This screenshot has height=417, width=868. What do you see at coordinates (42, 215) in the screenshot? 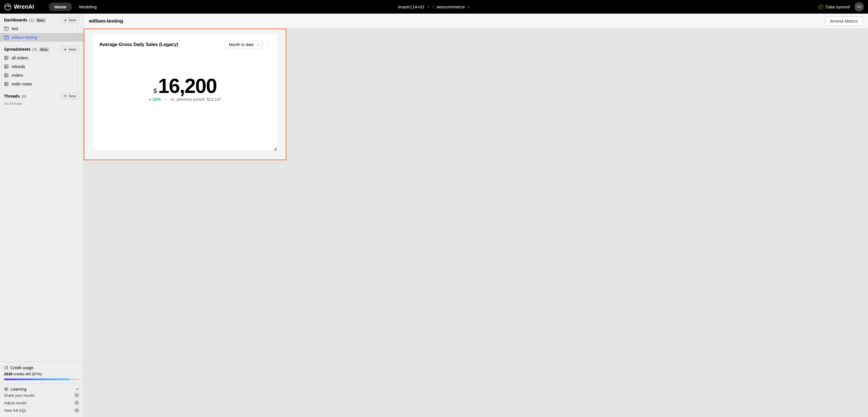
I see `sidebar: Dashboards (2) Beta New test` at bounding box center [42, 215].